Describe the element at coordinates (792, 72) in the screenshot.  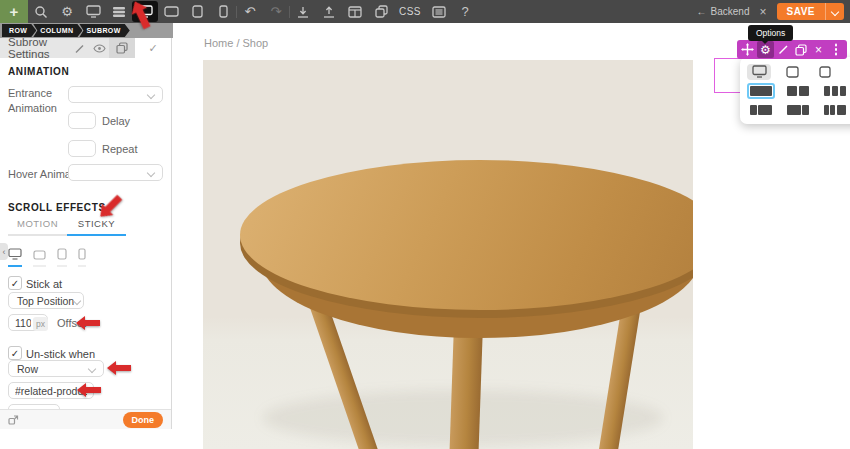
I see `popover-tablet-landscape-icon` at that location.